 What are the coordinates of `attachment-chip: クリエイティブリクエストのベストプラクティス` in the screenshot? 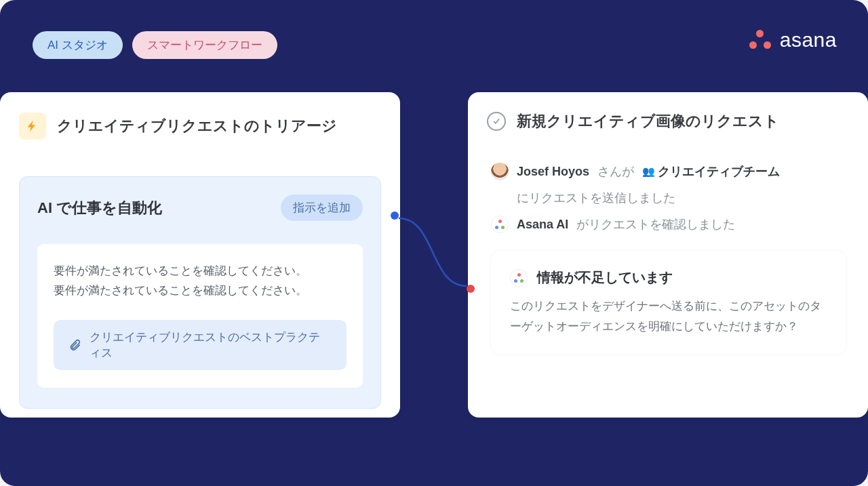 It's located at (200, 345).